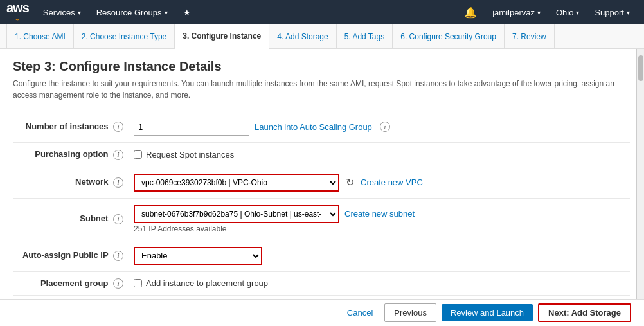 The image size is (644, 326). What do you see at coordinates (187, 12) in the screenshot?
I see `favorites-nav: ★` at bounding box center [187, 12].